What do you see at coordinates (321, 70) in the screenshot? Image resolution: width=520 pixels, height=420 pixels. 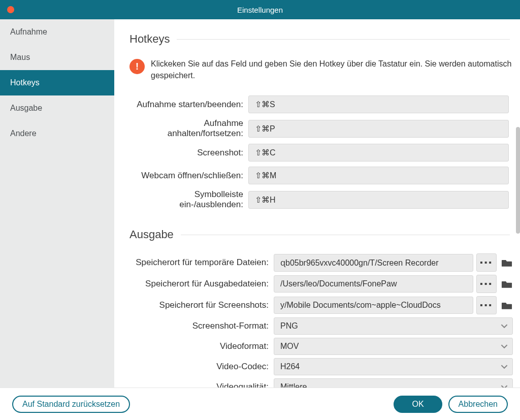 I see `info-alert: ! Klickeken Sie auf das Feld und geben S…` at bounding box center [321, 70].